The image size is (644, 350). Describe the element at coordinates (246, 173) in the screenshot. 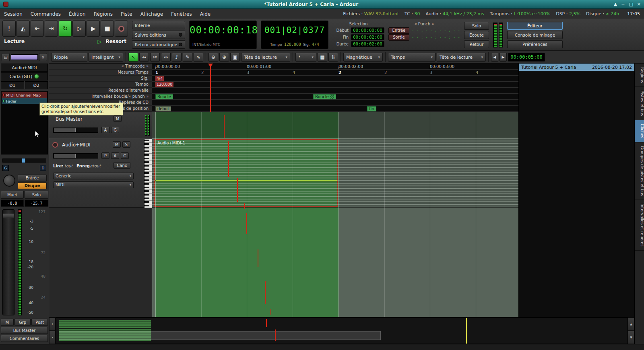

I see `midi-region: Audio+MIDI-1` at that location.